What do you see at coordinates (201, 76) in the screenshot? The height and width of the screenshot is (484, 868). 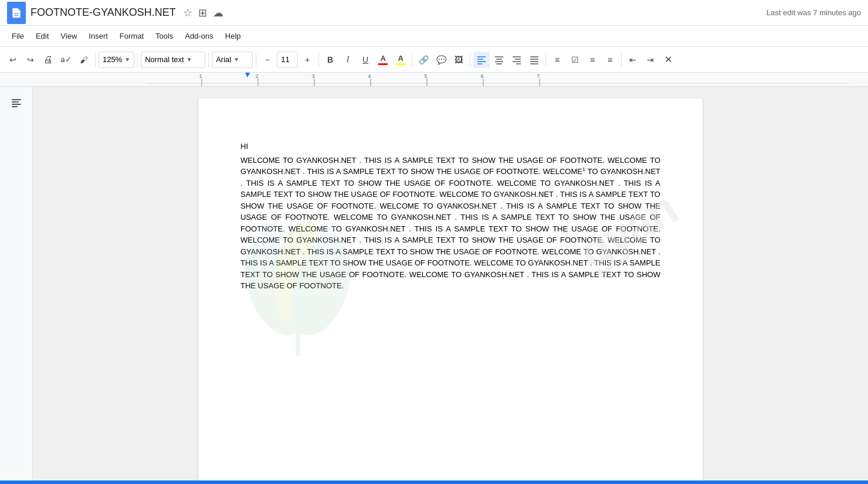 I see `svg-text: 1` at bounding box center [201, 76].